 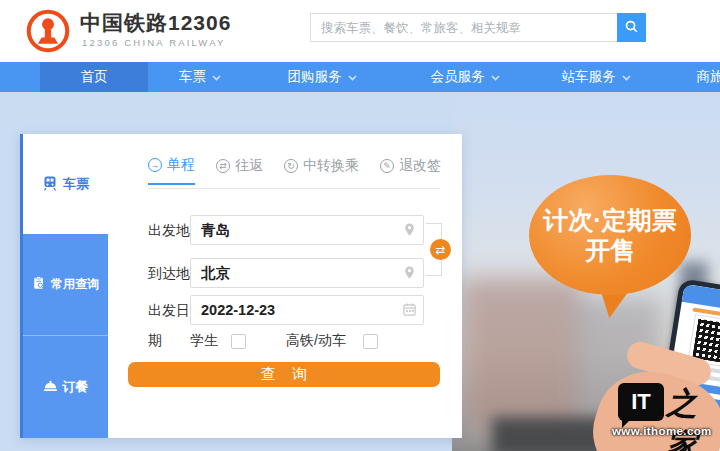 What do you see at coordinates (171, 325) in the screenshot?
I see `date-label: 出发日期` at bounding box center [171, 325].